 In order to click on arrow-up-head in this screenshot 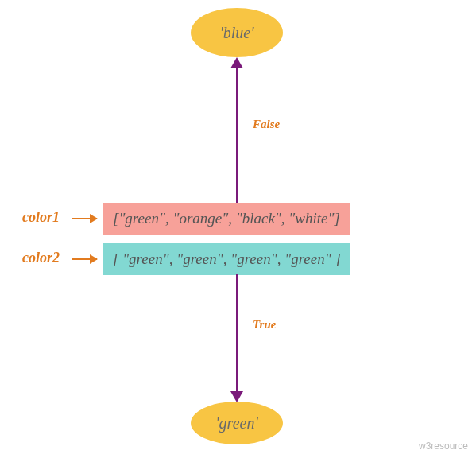, I will do `click(237, 63)`.